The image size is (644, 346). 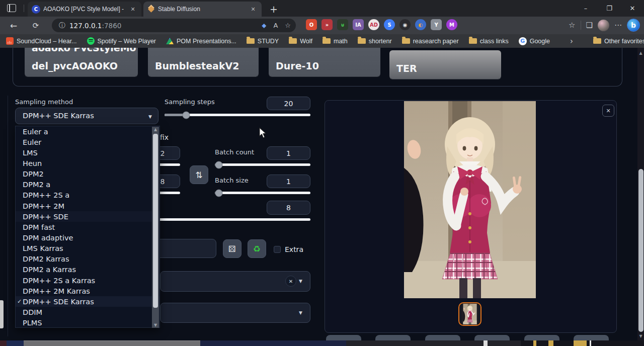 I want to click on cfg-scale-slider, so click(x=223, y=219).